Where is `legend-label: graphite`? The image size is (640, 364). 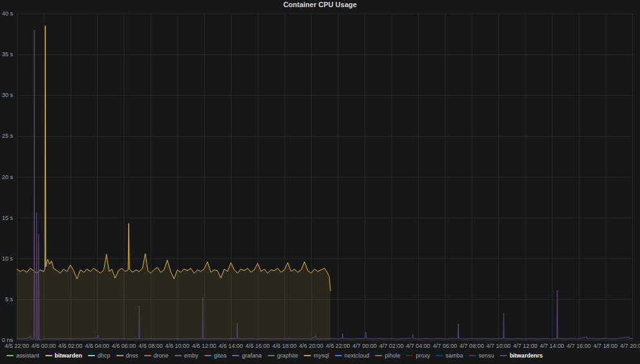 legend-label: graphite is located at coordinates (288, 356).